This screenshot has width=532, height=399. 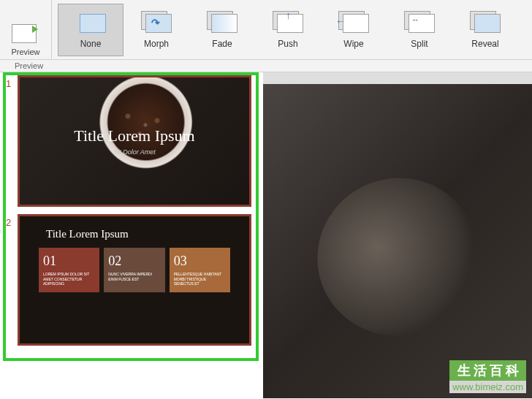 I want to click on watermark-cn: 生活百科, so click(x=488, y=370).